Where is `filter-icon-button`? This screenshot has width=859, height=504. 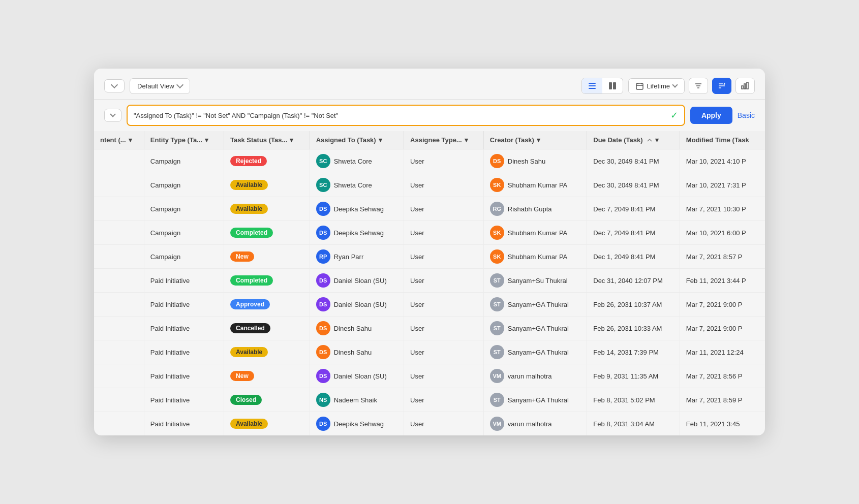 filter-icon-button is located at coordinates (698, 86).